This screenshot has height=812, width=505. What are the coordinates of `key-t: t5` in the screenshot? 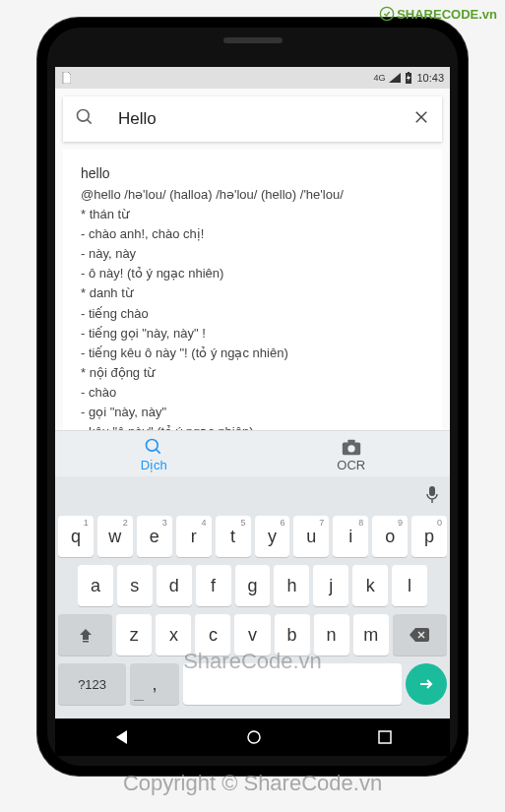 It's located at (233, 536).